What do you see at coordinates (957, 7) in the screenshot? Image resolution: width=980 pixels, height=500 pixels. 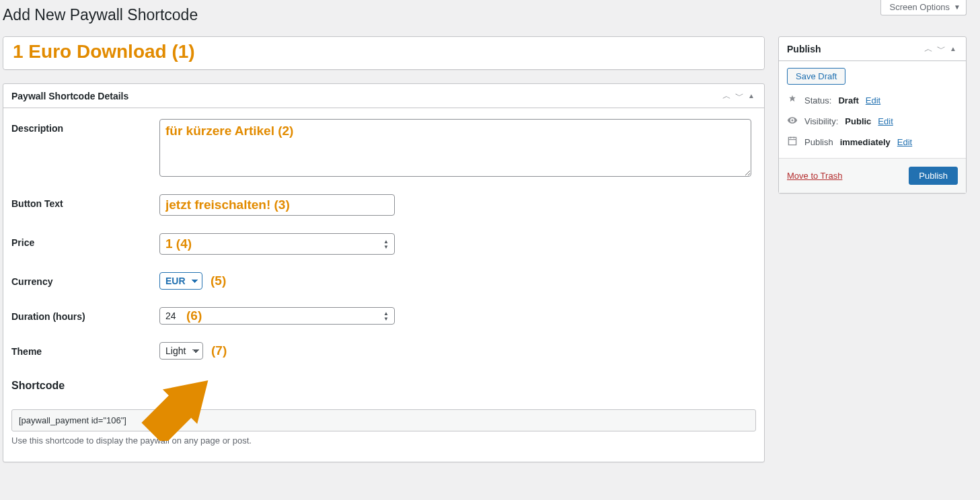 I see `chevron-down-icon: ▼` at bounding box center [957, 7].